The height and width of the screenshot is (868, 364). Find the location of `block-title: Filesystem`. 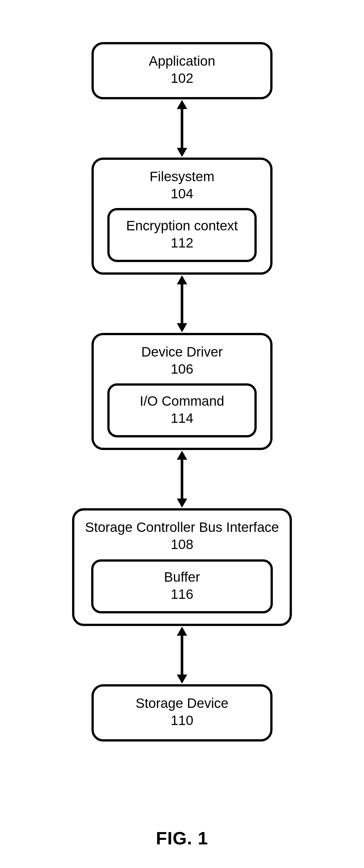

block-title: Filesystem is located at coordinates (182, 177).